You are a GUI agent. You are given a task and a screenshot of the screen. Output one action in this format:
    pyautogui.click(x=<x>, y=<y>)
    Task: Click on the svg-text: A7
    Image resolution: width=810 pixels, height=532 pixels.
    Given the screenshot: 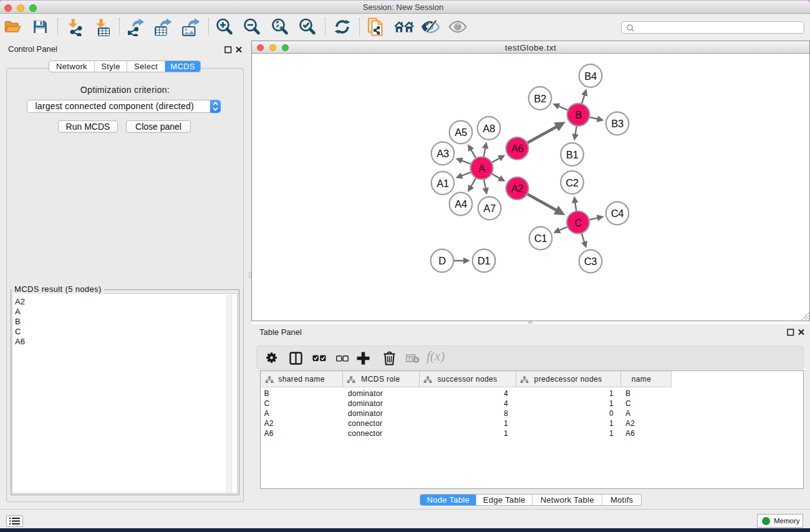 What is the action you would take?
    pyautogui.click(x=489, y=208)
    